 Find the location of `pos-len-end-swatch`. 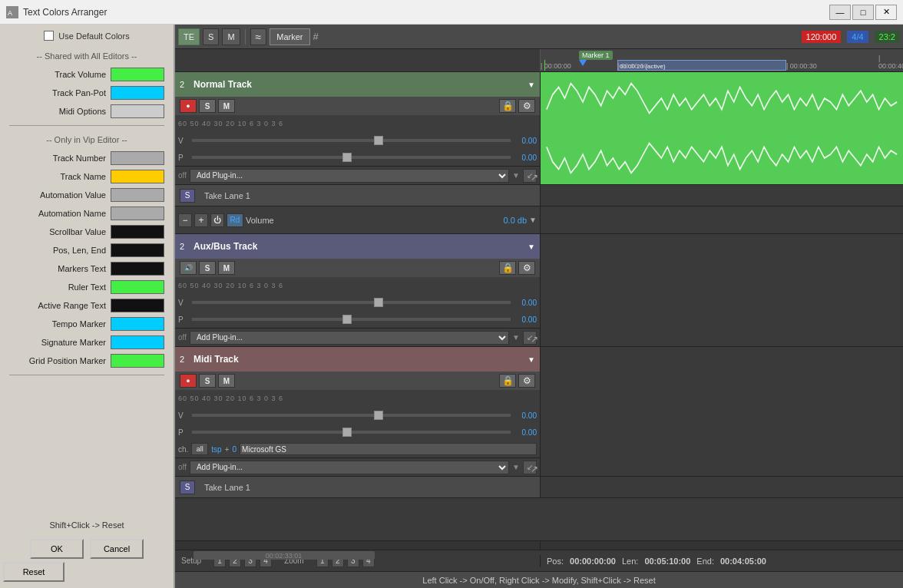

pos-len-end-swatch is located at coordinates (137, 250).